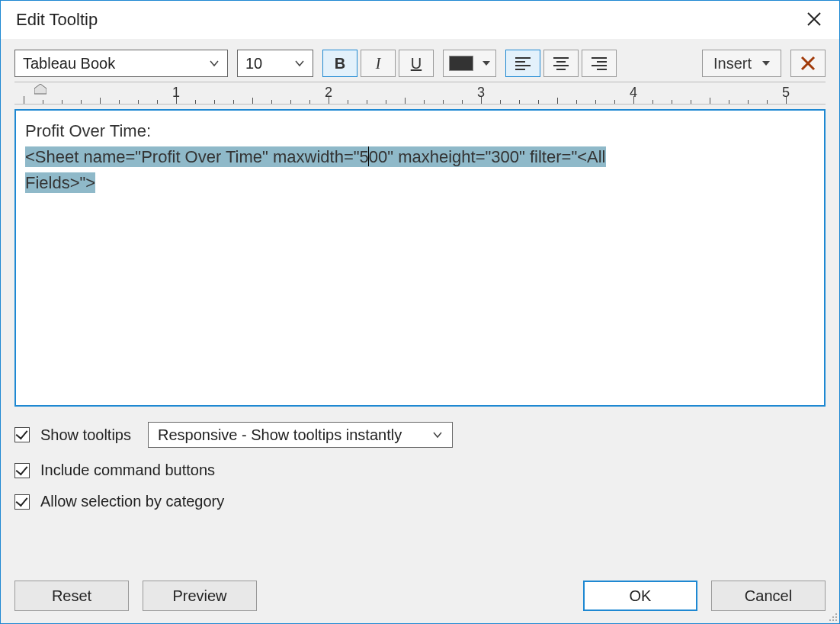 Image resolution: width=840 pixels, height=624 pixels. Describe the element at coordinates (786, 93) in the screenshot. I see `ruler-label: 5` at that location.